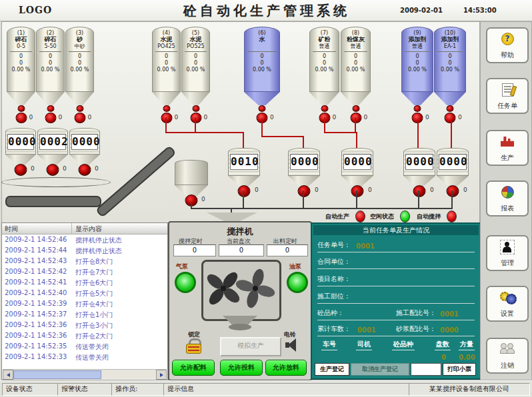 Image resolution: width=532 pixels, height=397 pixels. What do you see at coordinates (193, 346) in the screenshot?
I see `padlock-icon` at bounding box center [193, 346].